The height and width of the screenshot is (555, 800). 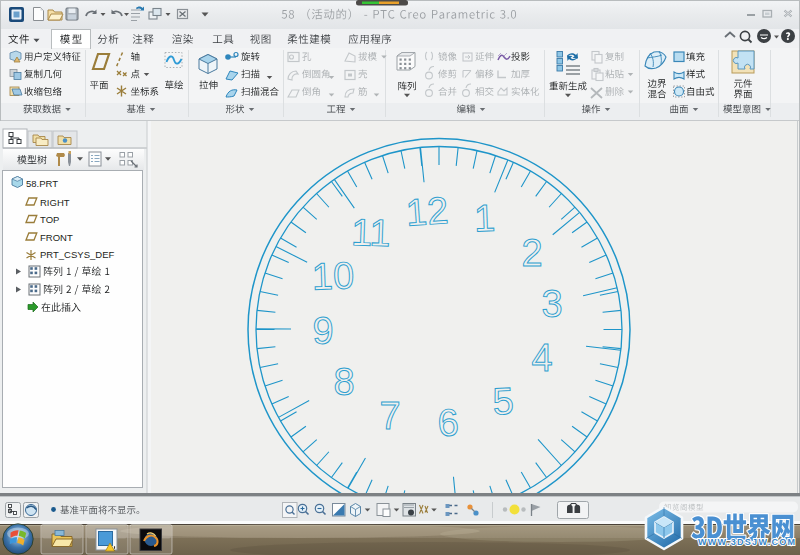 I want to click on svg-text: 12, so click(x=426, y=212).